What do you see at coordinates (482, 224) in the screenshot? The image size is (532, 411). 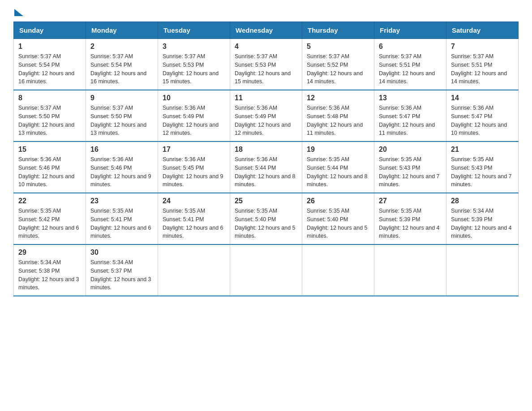 I see `day-info: Sunrise: 5:34 AMSunset: 5:39 PMDaylight:…` at bounding box center [482, 224].